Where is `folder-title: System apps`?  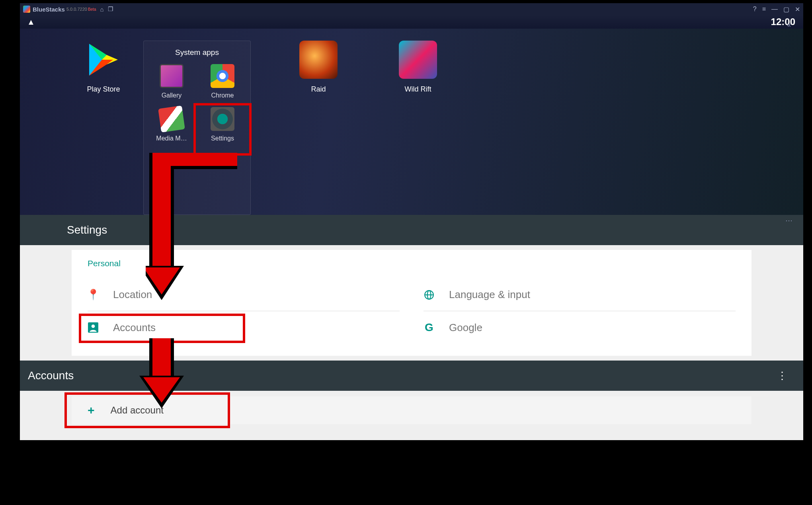
folder-title: System apps is located at coordinates (197, 53).